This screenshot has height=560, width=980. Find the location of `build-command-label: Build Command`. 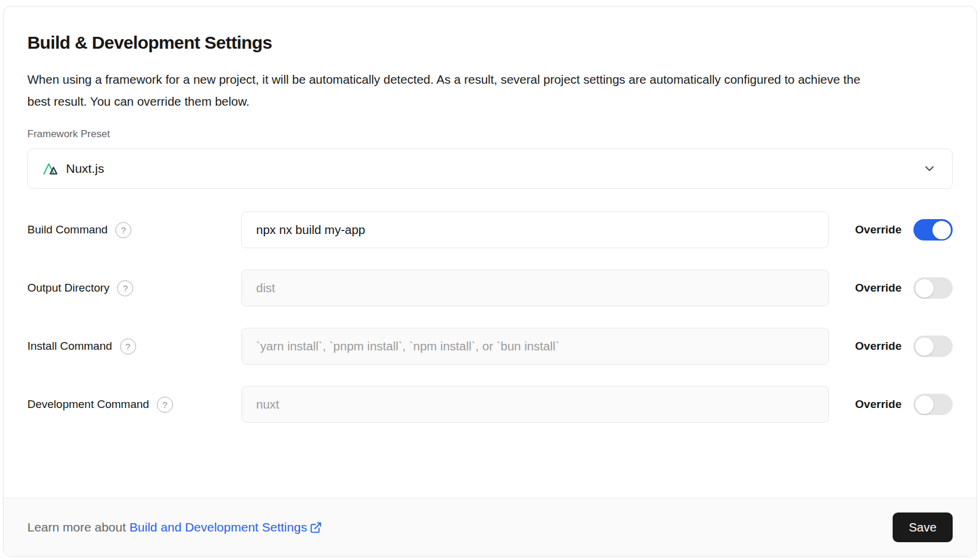

build-command-label: Build Command is located at coordinates (68, 230).